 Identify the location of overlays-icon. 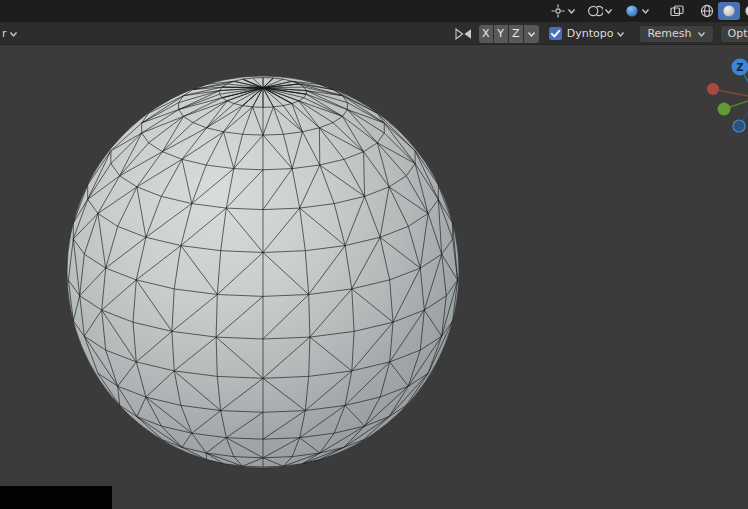
(595, 11).